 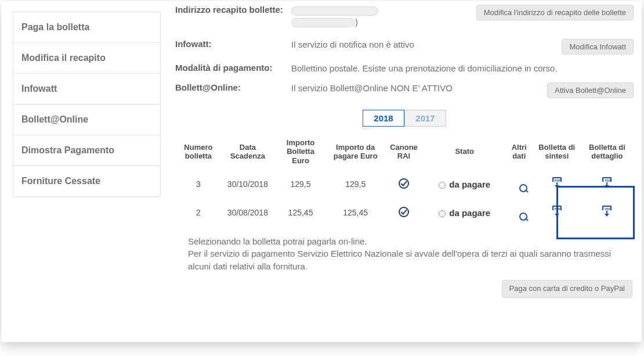 What do you see at coordinates (465, 152) in the screenshot?
I see `col-stato: Stato` at bounding box center [465, 152].